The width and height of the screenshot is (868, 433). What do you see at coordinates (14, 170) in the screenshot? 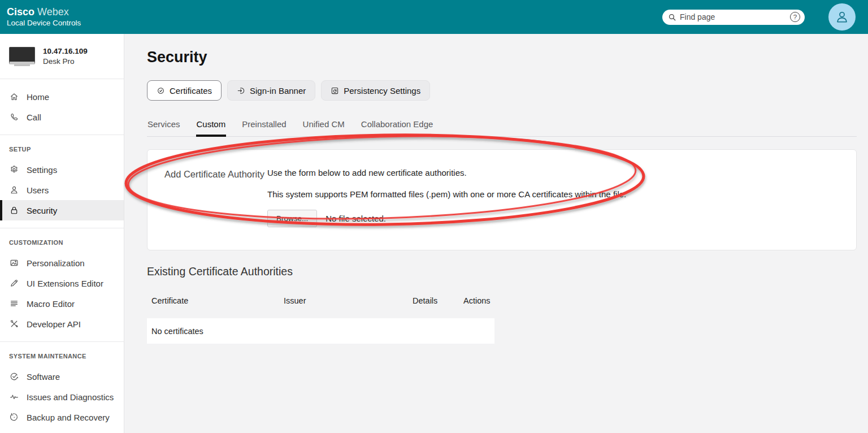
I see `gear-icon` at bounding box center [14, 170].